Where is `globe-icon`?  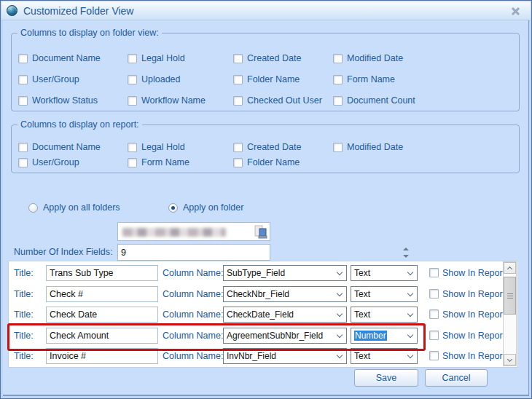 globe-icon is located at coordinates (12, 10).